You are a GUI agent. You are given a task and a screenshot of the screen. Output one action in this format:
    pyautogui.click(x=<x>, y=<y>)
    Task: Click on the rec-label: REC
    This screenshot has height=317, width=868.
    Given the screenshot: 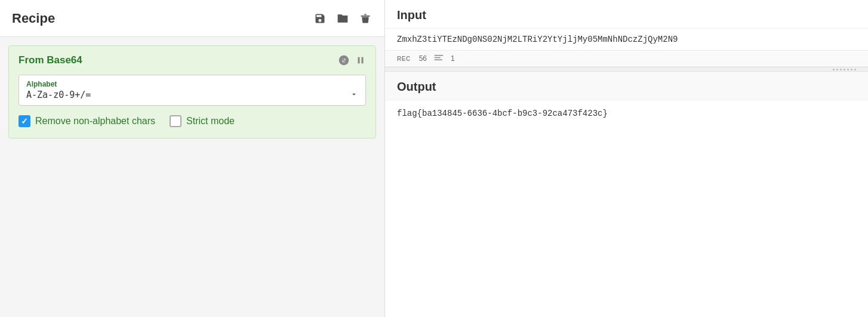 What is the action you would take?
    pyautogui.click(x=404, y=59)
    